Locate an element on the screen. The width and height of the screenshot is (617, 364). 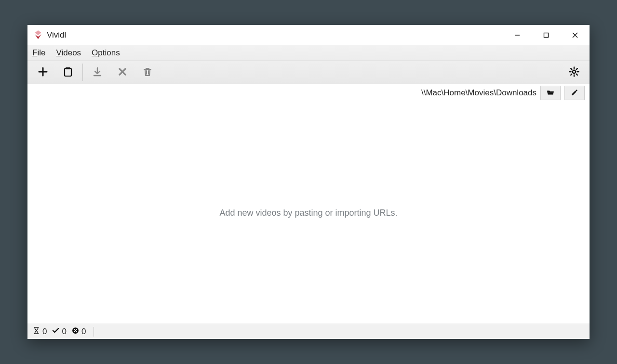
download-path: \\Mac\Home\Movies\Downloads is located at coordinates (479, 93).